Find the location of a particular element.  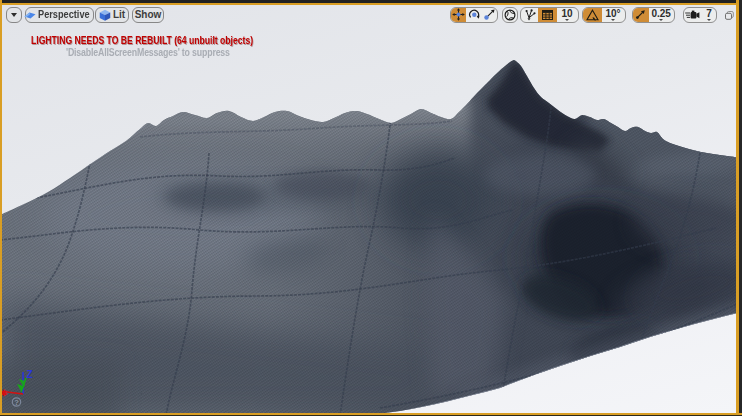

svg-text: Z is located at coordinates (30, 374).